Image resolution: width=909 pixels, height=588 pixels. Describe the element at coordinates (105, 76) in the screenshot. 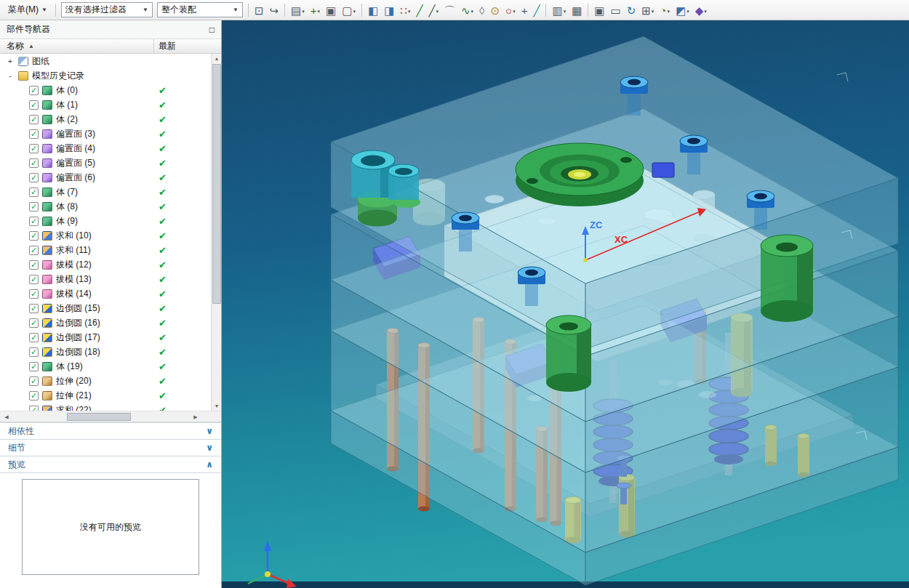

I see `tree-item: - 模型历史记录` at that location.